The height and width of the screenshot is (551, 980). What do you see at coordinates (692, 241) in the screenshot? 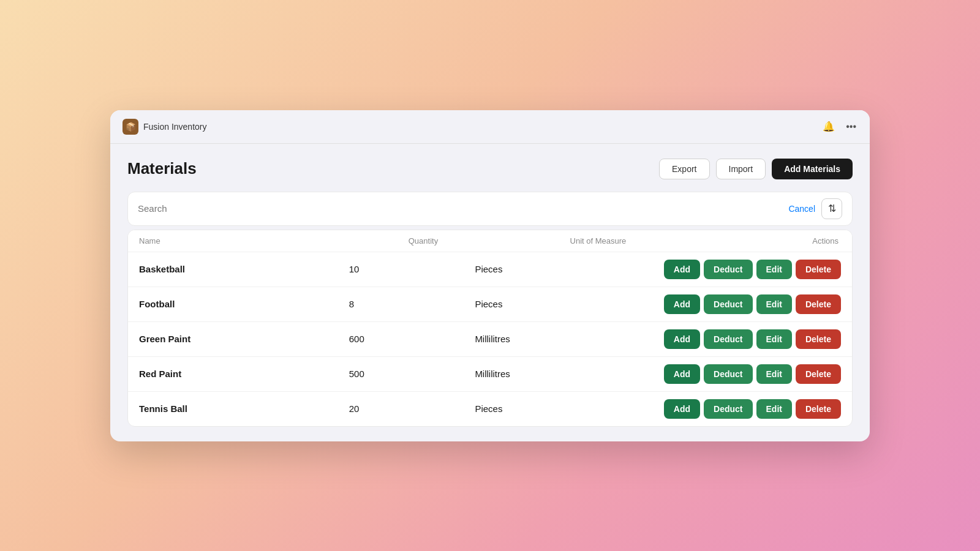
I see `col-header-unit: Unit of Measure` at bounding box center [692, 241].